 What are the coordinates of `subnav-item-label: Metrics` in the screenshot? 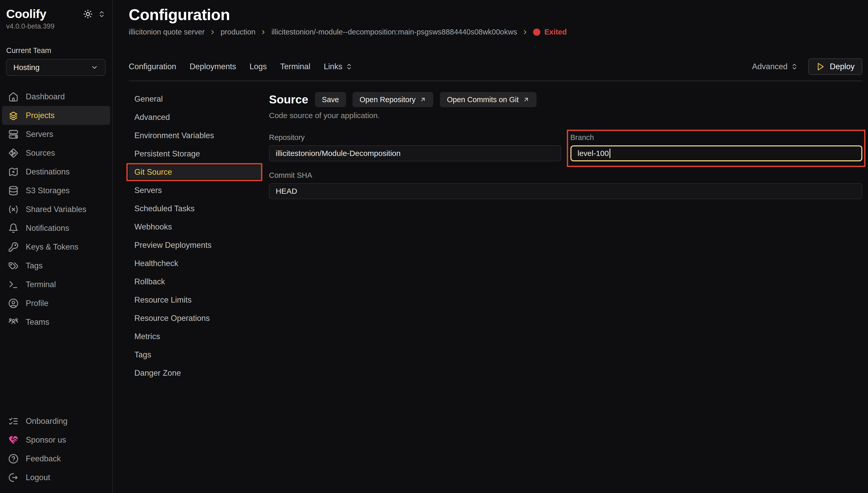 It's located at (147, 337).